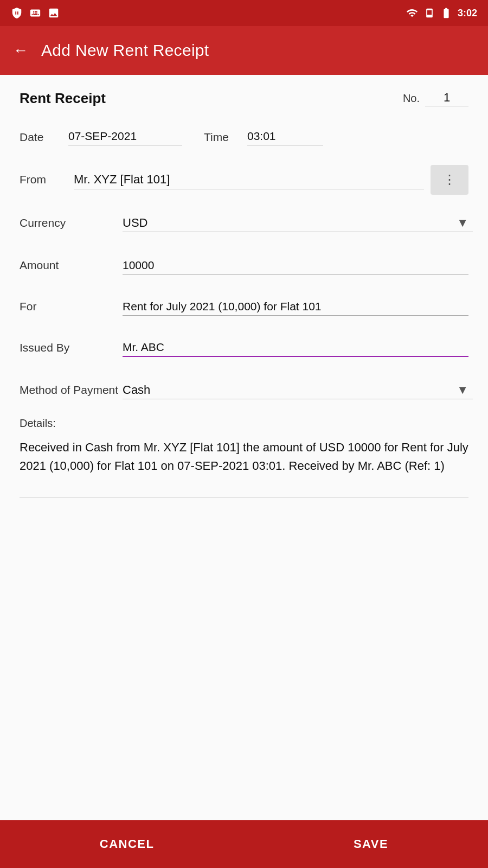  Describe the element at coordinates (244, 844) in the screenshot. I see `bottom-bar: CANCEL SAVE` at that location.